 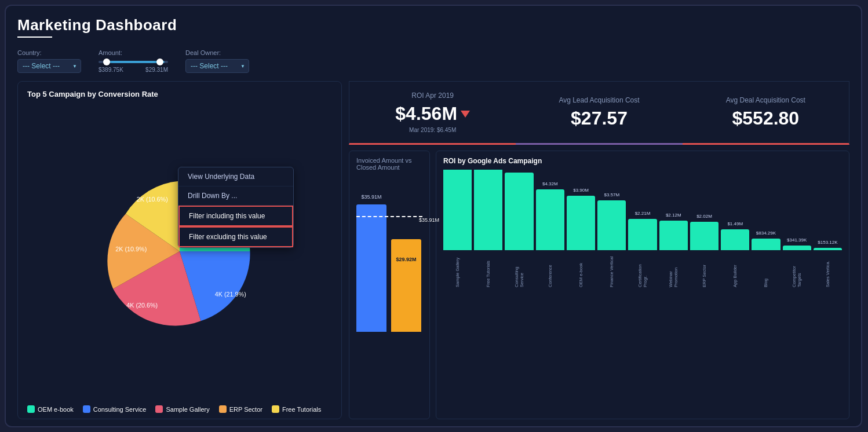 What do you see at coordinates (766, 244) in the screenshot?
I see `roi-bar-11: $834.29K` at bounding box center [766, 244].